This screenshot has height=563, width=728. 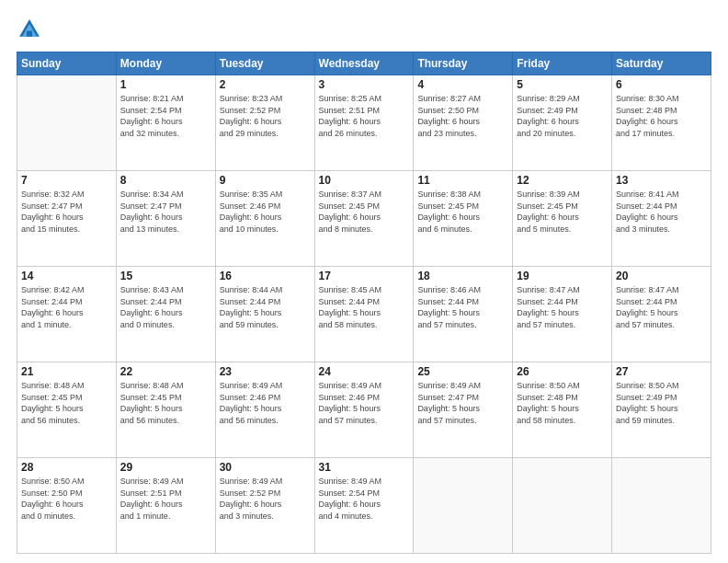 I want to click on weekday-header: Sunday, so click(x=67, y=64).